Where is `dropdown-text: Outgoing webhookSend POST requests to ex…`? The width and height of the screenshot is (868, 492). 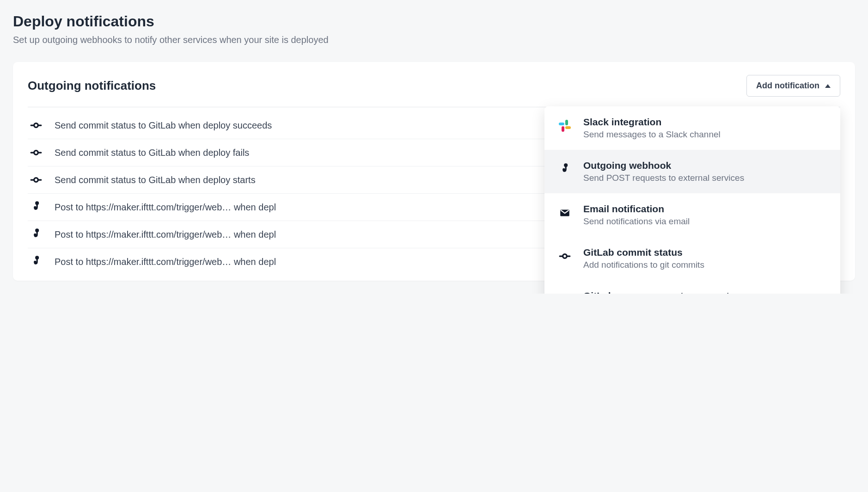
dropdown-text: Outgoing webhookSend POST requests to ex… is located at coordinates (664, 172).